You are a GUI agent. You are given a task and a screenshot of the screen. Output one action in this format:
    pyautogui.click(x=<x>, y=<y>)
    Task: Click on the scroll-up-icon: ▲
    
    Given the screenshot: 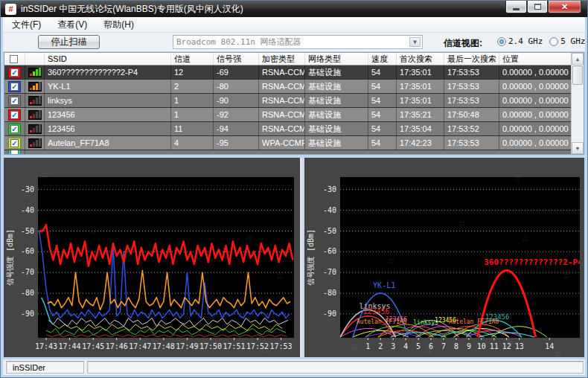 What is the action you would take?
    pyautogui.click(x=578, y=59)
    